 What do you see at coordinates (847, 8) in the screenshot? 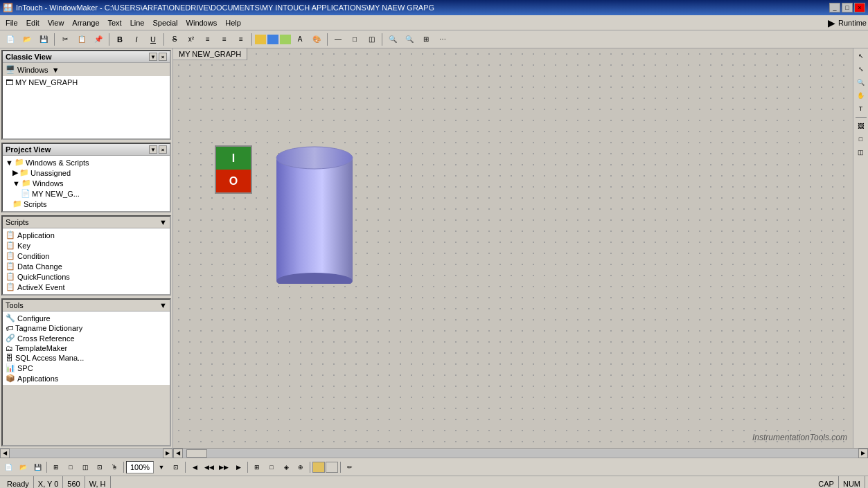
I see `maximize-button: □` at bounding box center [847, 8].